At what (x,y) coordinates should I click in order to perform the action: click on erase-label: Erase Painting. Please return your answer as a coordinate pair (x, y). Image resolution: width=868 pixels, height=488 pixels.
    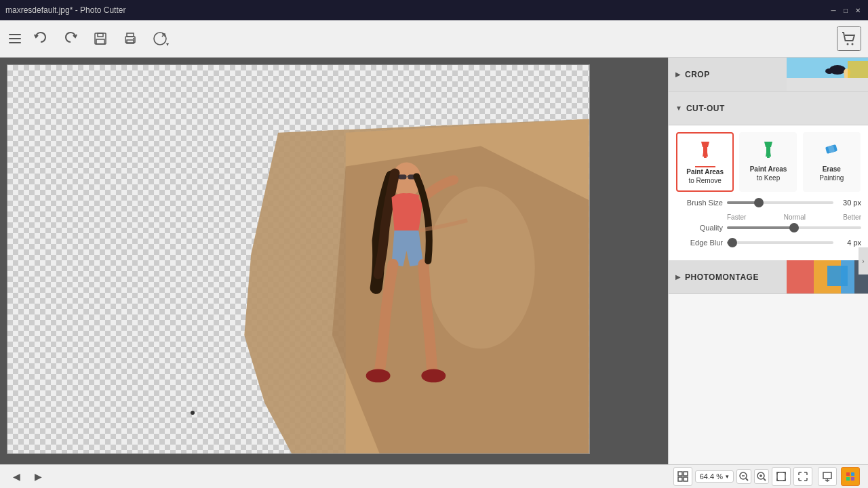
    Looking at the image, I should click on (831, 174).